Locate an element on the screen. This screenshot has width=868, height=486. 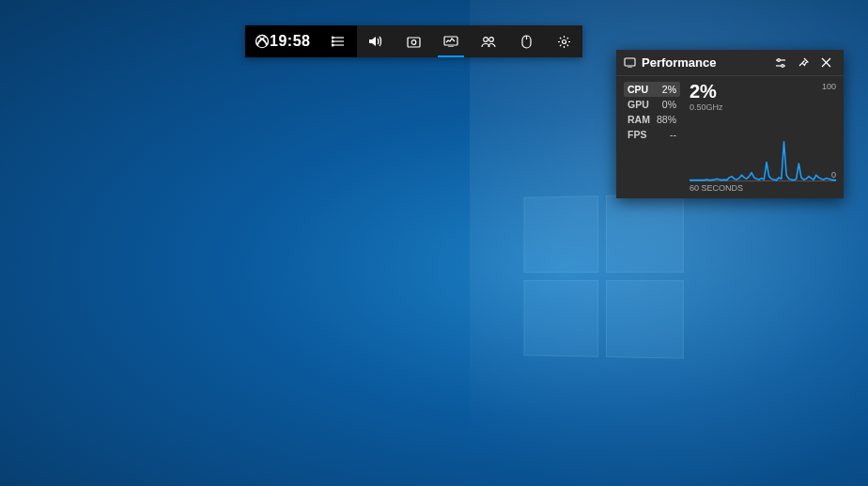
clock: 19:58 is located at coordinates (289, 41).